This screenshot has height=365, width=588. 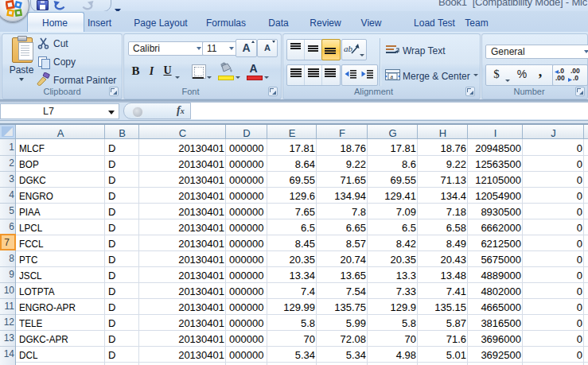 I want to click on svg-text: .00, so click(x=560, y=78).